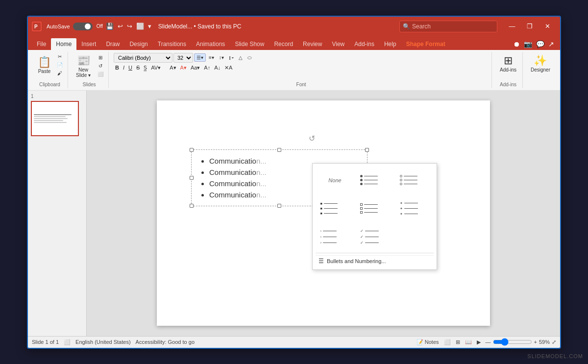  I want to click on ribbon-group-clipboard: 📋 Paste ✂ 📄 🖌 Clipboard, so click(50, 70).